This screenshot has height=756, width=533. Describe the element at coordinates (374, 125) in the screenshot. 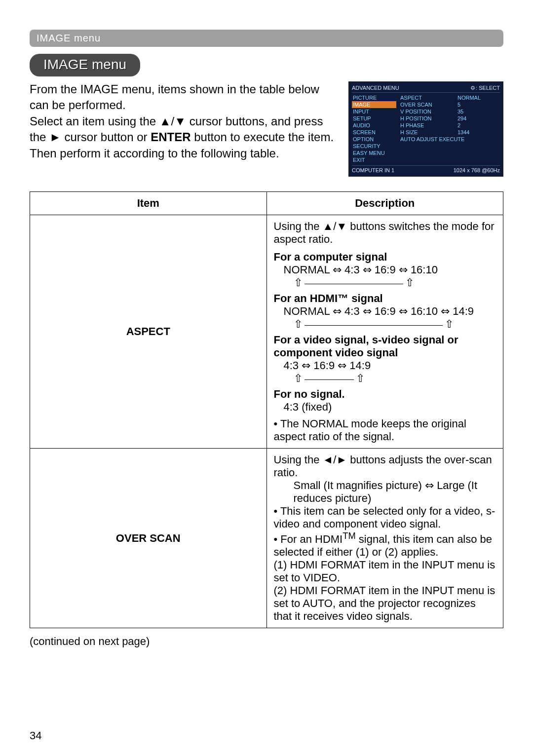

I see `osd-left-item: AUDIO` at that location.